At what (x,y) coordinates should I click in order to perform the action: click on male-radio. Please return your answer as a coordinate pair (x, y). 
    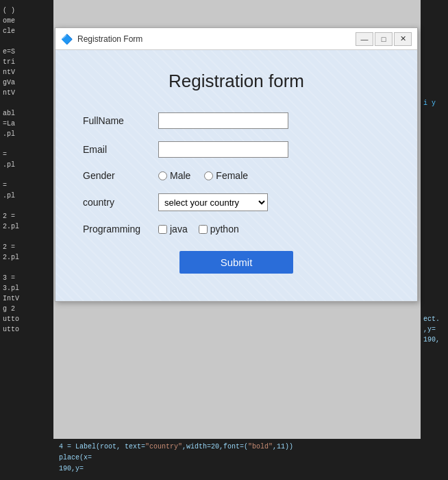
    Looking at the image, I should click on (163, 176).